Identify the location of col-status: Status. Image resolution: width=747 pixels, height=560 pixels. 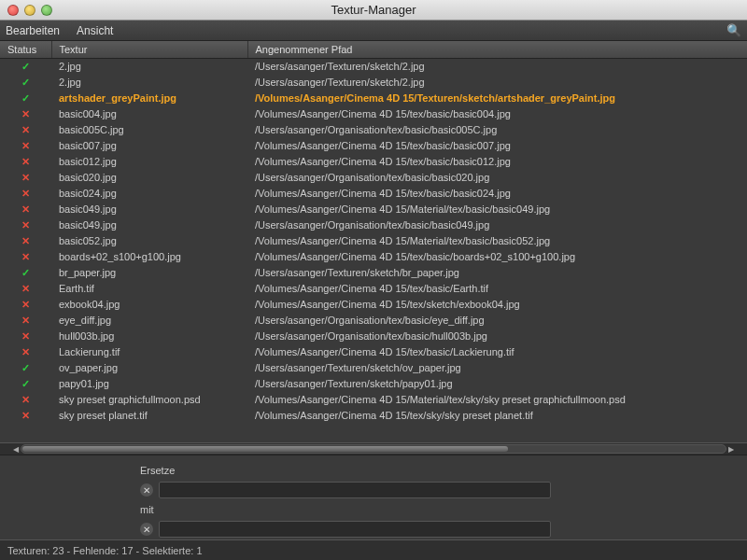
(26, 50).